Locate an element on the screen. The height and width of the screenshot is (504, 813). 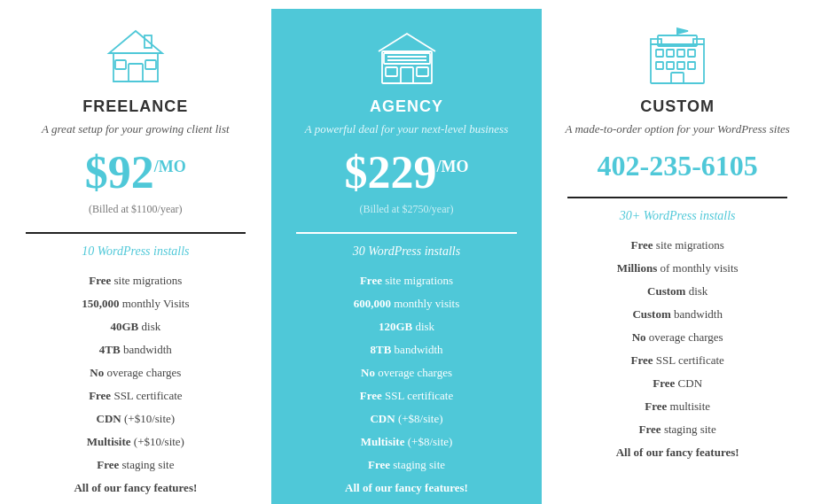
plan-agency-features: Free site migrations600,000 monthly visi… is located at coordinates (407, 384).